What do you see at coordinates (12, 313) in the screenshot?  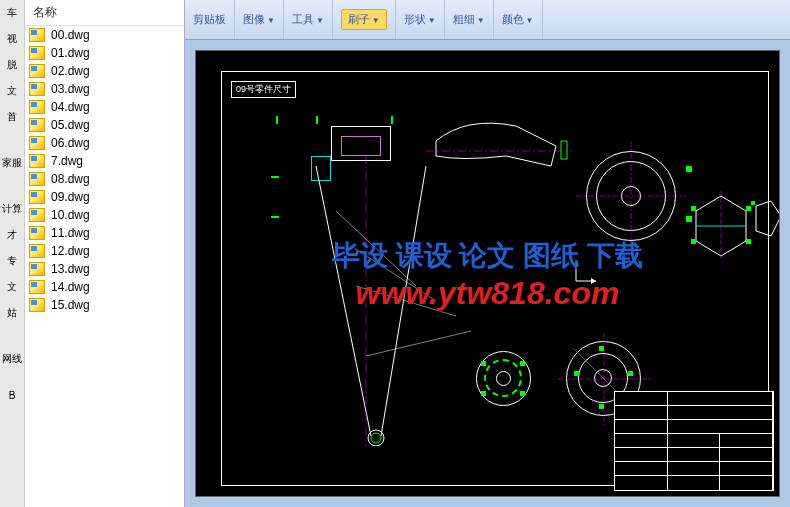 I see `sidebar-tab-10: 姑` at bounding box center [12, 313].